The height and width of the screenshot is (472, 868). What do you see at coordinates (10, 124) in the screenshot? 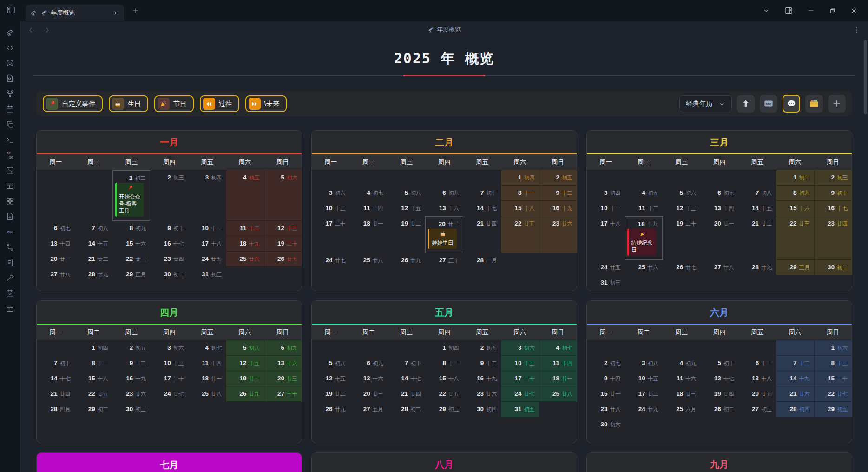
I see `ribbon-copy-icon` at bounding box center [10, 124].